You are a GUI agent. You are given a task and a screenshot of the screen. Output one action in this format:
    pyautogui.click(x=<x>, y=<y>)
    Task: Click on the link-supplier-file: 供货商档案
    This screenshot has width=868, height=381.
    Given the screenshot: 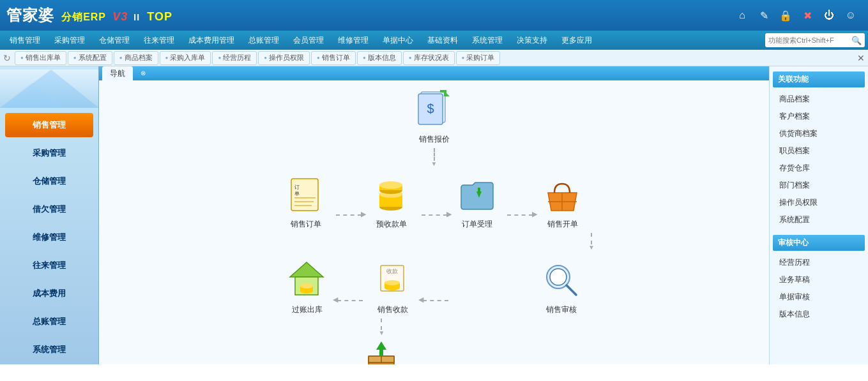 What is the action you would take?
    pyautogui.click(x=819, y=134)
    